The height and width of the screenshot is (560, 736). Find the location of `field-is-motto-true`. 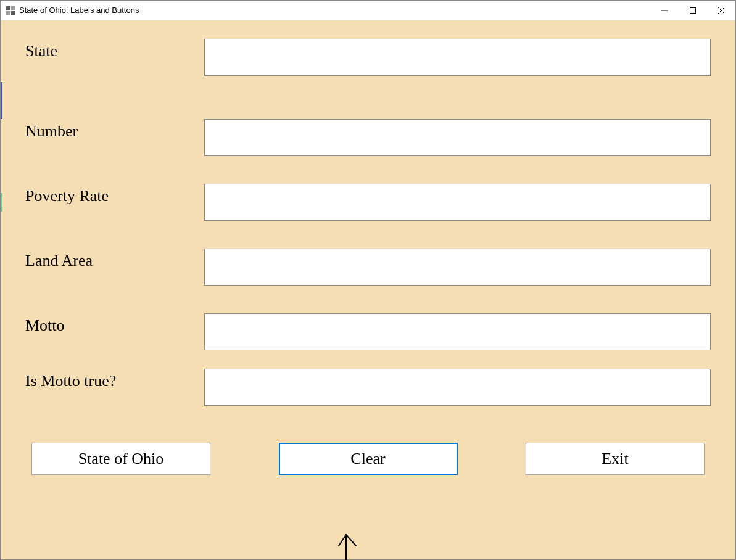

field-is-motto-true is located at coordinates (458, 387).